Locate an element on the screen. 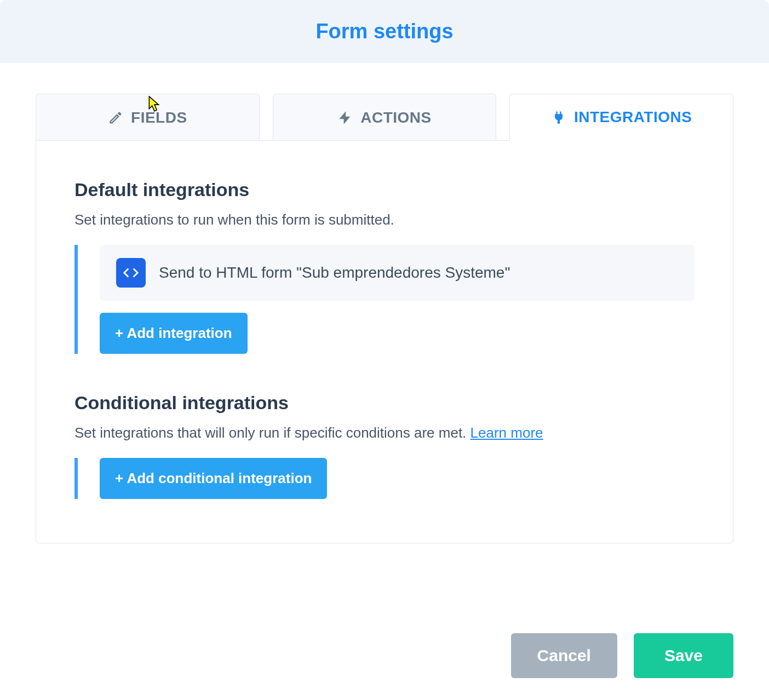  integrations-block: + Add conditional integration is located at coordinates (384, 479).